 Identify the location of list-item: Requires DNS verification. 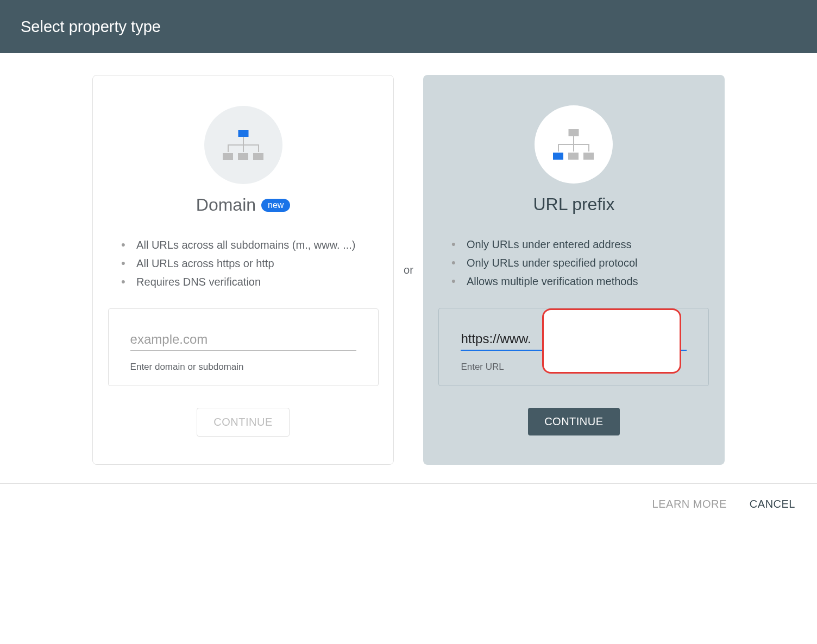
(250, 282).